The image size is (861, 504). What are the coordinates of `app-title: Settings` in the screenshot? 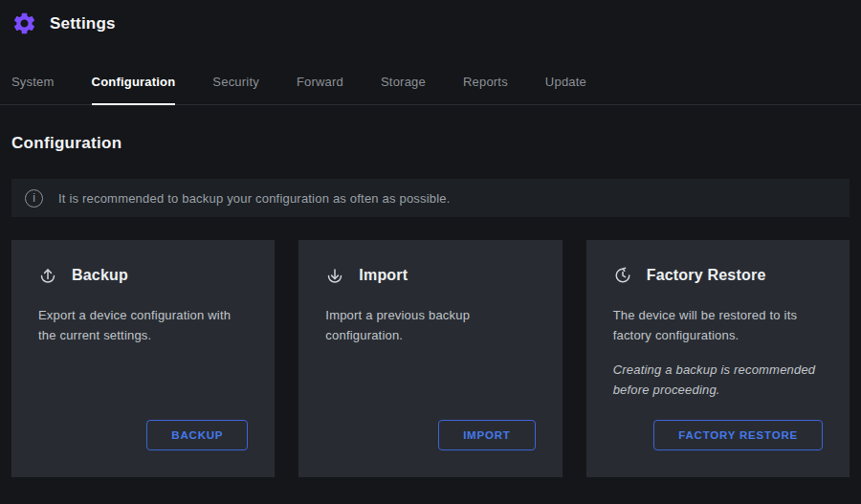 It's located at (82, 24).